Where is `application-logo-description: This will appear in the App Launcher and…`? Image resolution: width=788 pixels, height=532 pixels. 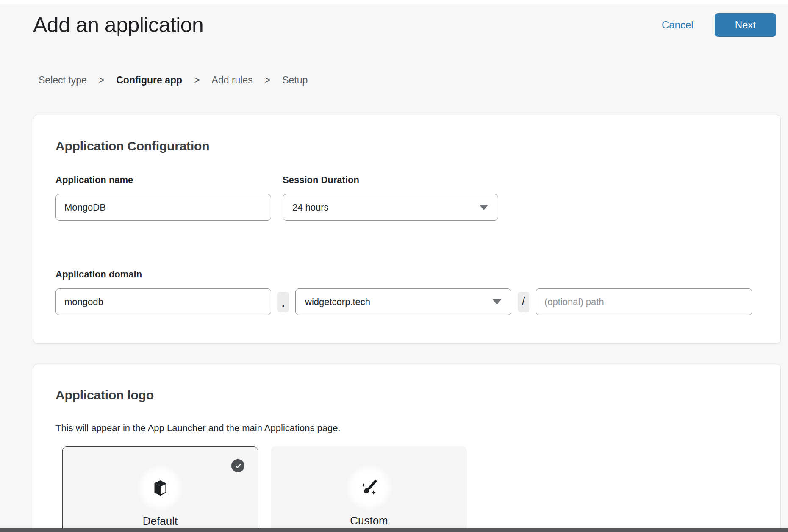 application-logo-description: This will appear in the App Launcher and… is located at coordinates (407, 428).